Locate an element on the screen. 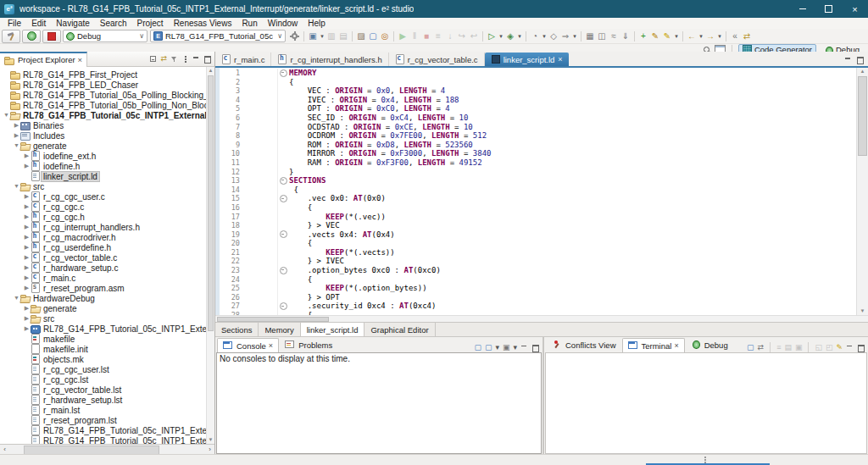 This screenshot has height=465, width=868. code-line: 26 } > OPT is located at coordinates (537, 298).